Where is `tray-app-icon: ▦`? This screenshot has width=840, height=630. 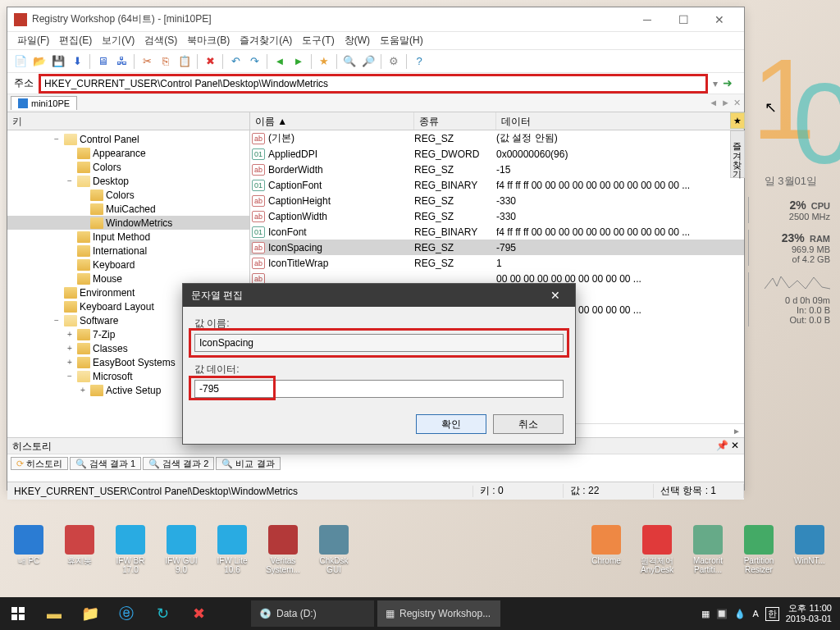 tray-app-icon: ▦ is located at coordinates (705, 614).